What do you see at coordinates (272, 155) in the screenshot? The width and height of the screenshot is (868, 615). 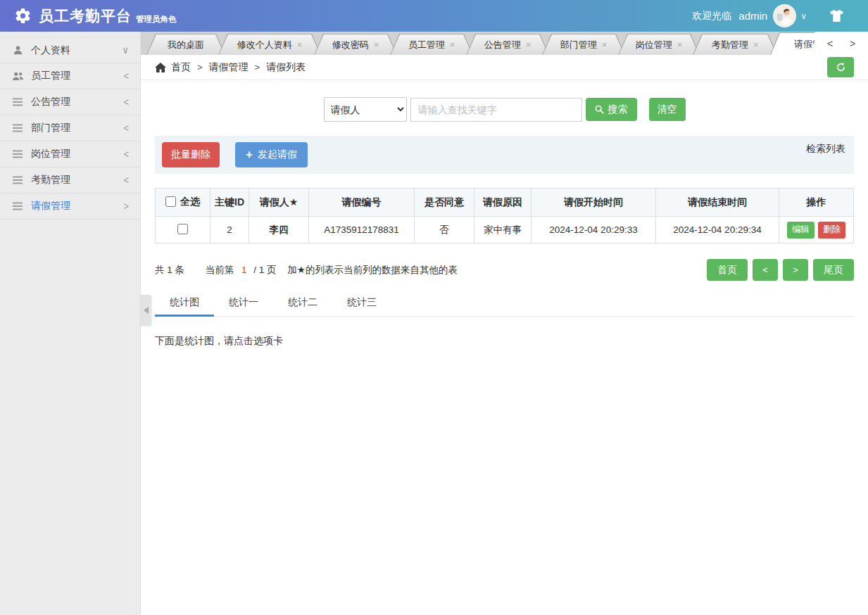 I see `create-leave-button: + 发起请假` at bounding box center [272, 155].